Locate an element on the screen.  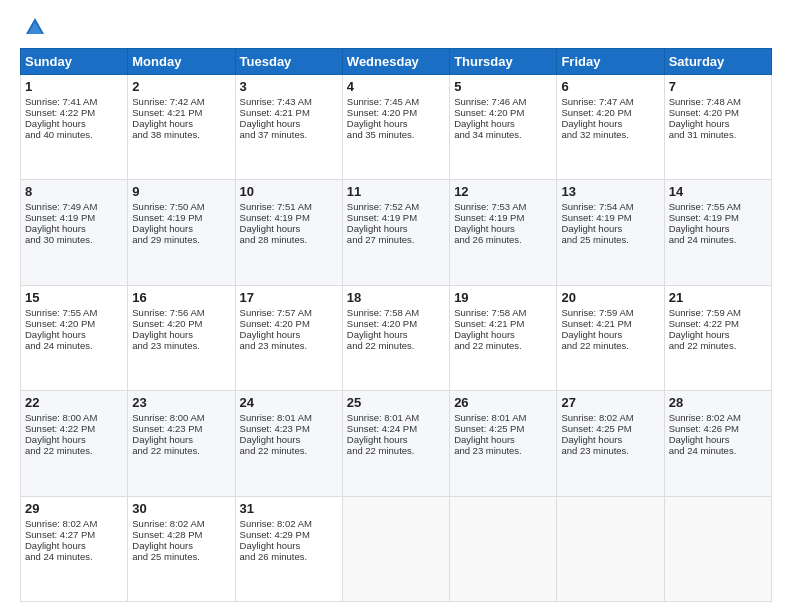
calendar-header-friday: Friday is located at coordinates (610, 62).